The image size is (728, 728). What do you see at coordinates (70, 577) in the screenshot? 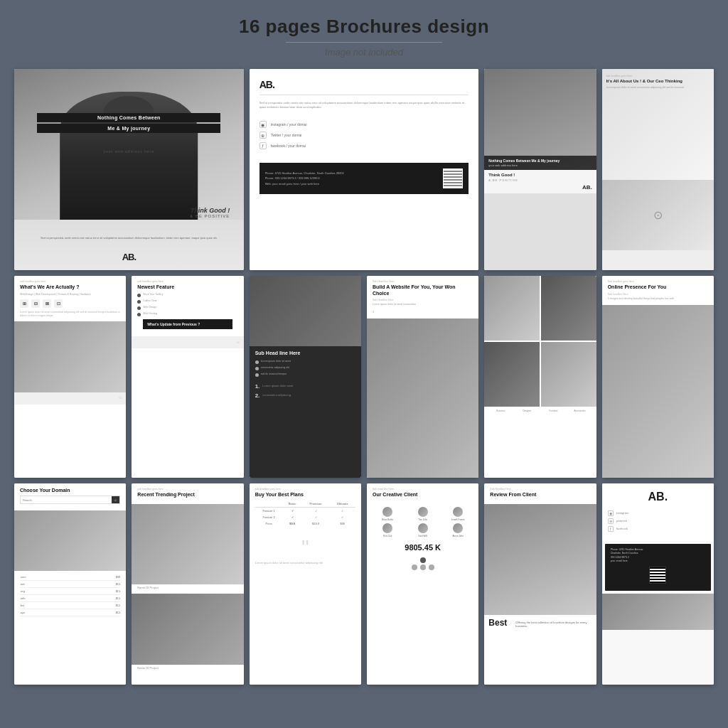
I see `domain-item-com: .com $99` at bounding box center [70, 577].